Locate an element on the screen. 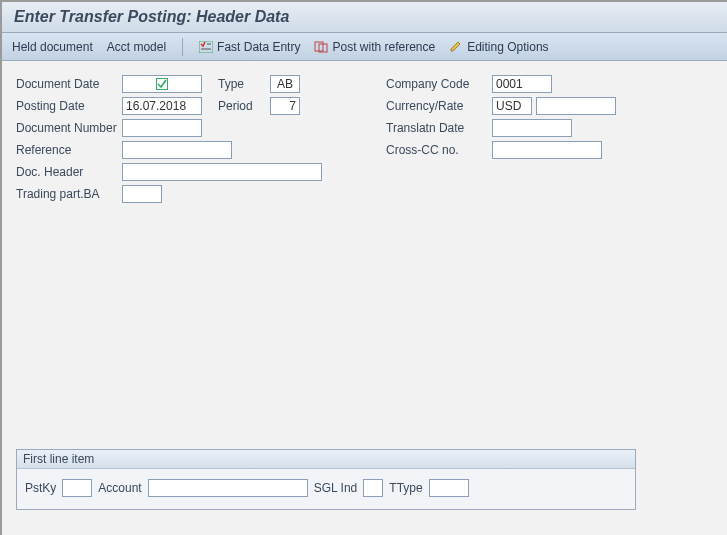 The height and width of the screenshot is (535, 727). toolbar-separator is located at coordinates (182, 47).